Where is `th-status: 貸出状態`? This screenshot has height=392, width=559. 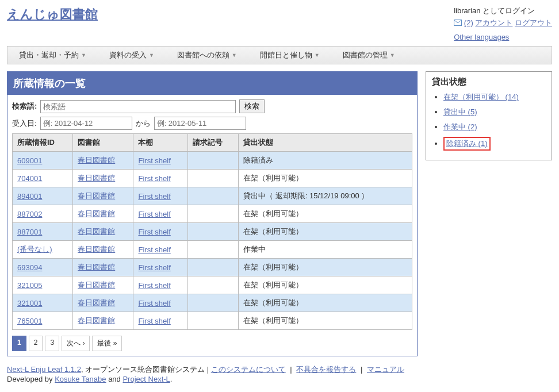 th-status: 貸出状態 is located at coordinates (326, 143).